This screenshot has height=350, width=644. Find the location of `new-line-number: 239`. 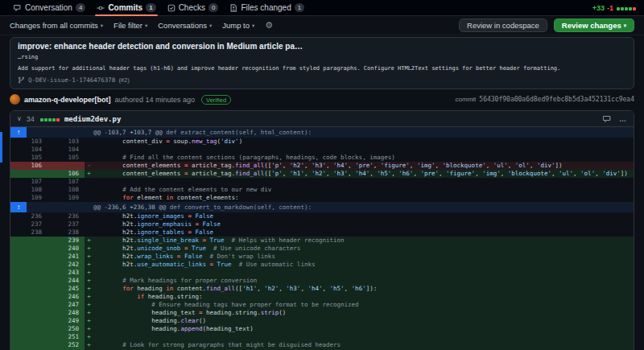

new-line-number: 239 is located at coordinates (66, 241).